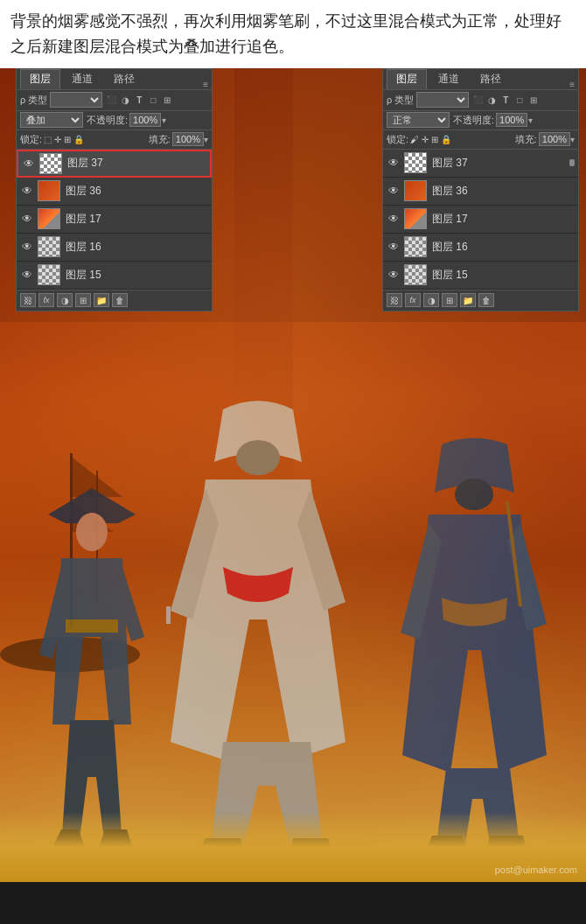 The width and height of the screenshot is (586, 924). What do you see at coordinates (481, 300) in the screenshot?
I see `right-panel-footer: ⛓ fx ◑ ⊞ 📁 🗑` at bounding box center [481, 300].